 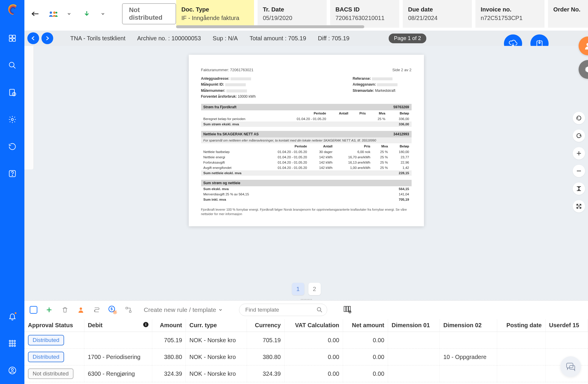 What do you see at coordinates (12, 147) in the screenshot?
I see `nav-refresh` at bounding box center [12, 147].